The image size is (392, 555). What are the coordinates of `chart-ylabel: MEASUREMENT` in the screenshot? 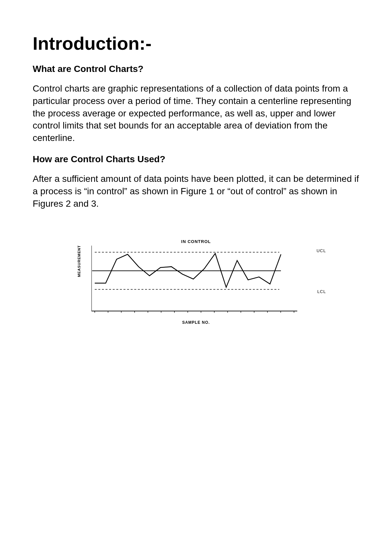 It's located at (79, 261).